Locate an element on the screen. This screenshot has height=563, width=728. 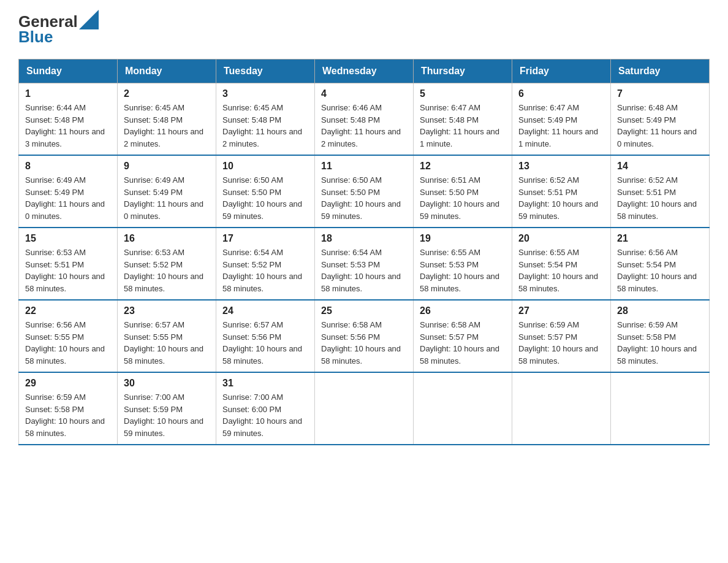
week-row-3: 15Sunrise: 6:53 AMSunset: 5:51 PMDayligh… is located at coordinates (364, 264).